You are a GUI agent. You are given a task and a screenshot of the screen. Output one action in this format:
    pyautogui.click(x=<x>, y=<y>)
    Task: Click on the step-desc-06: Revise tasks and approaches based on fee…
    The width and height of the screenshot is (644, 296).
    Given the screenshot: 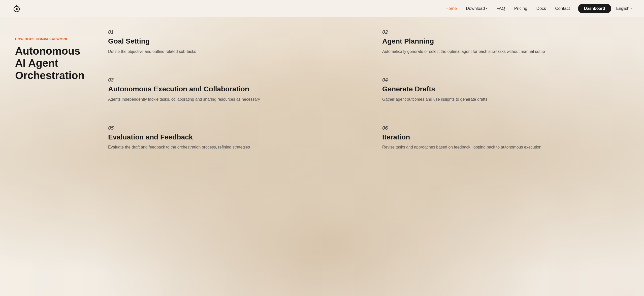 What is the action you would take?
    pyautogui.click(x=507, y=147)
    